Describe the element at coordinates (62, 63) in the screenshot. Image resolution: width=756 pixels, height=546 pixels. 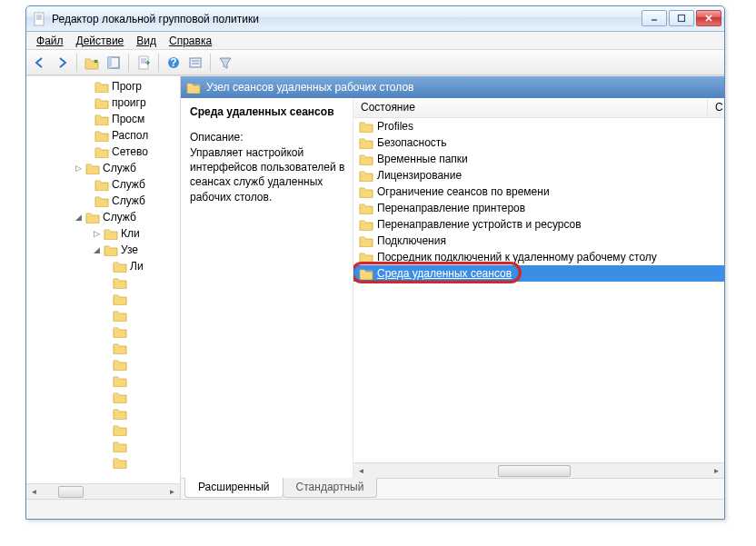
I see `forward-button` at that location.